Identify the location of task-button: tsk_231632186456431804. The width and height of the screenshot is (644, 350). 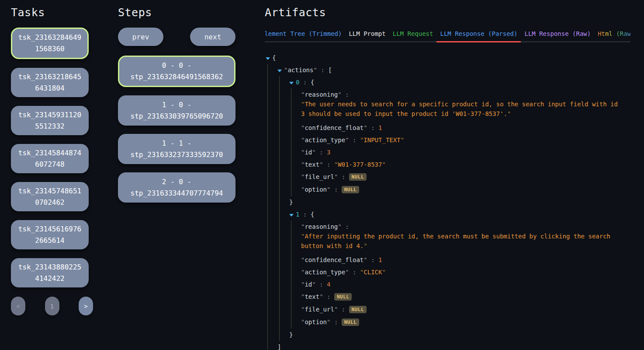
(50, 82).